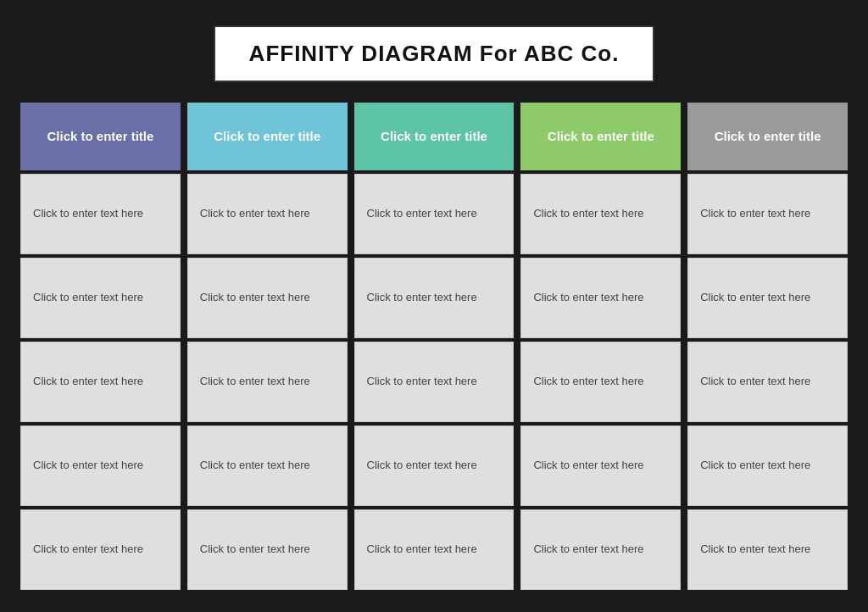  I want to click on card-col3-row3: Click to enter text here, so click(434, 381).